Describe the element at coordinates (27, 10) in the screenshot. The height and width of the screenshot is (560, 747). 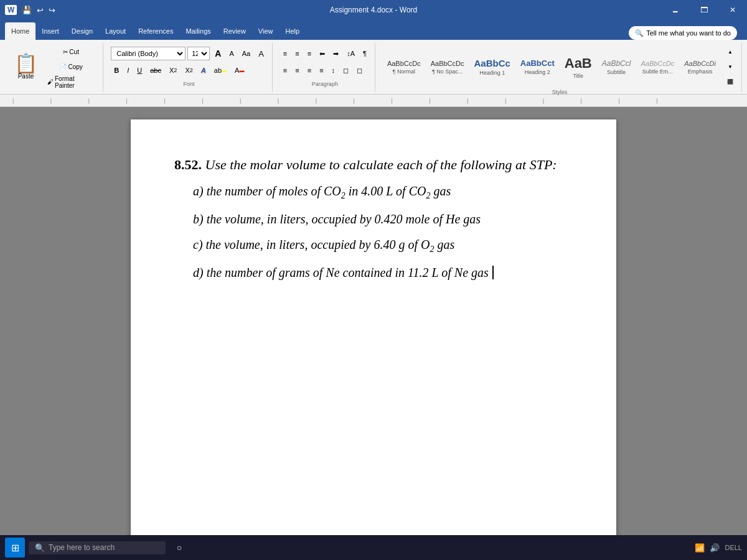
I see `quick-access-save: 💾` at that location.